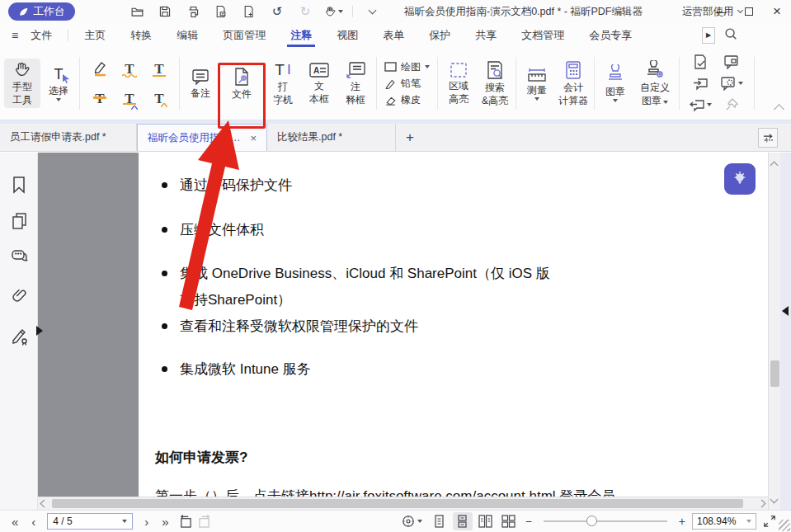  I want to click on custom-stamp-button: 自定义 图章, so click(655, 83).